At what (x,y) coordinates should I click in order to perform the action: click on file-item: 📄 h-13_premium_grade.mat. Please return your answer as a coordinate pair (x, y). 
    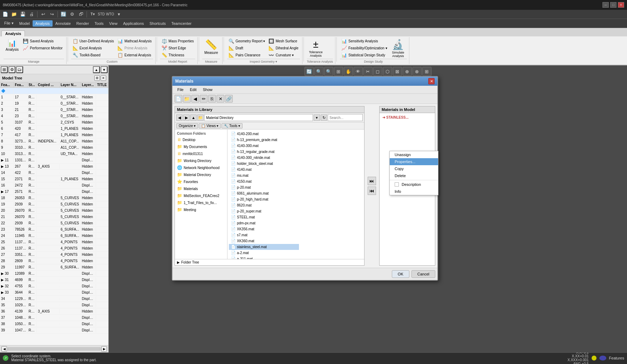
    Looking at the image, I should click on (264, 140).